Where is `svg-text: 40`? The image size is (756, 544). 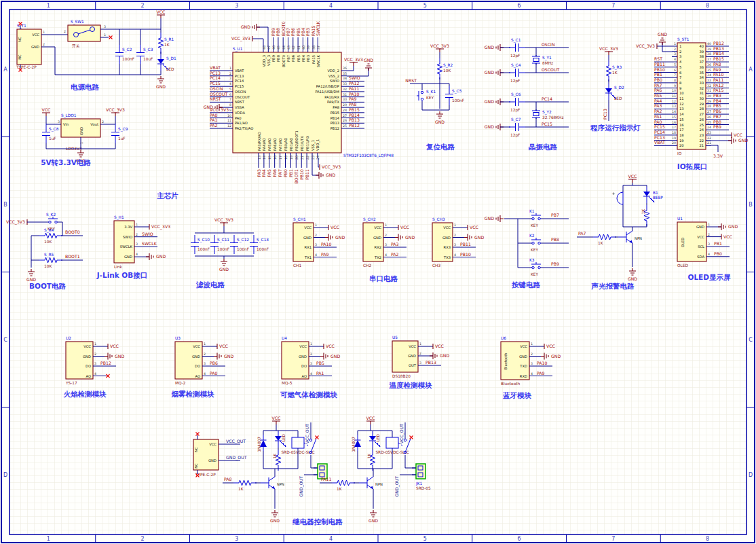
svg-text: 40 is located at coordinates (702, 46).